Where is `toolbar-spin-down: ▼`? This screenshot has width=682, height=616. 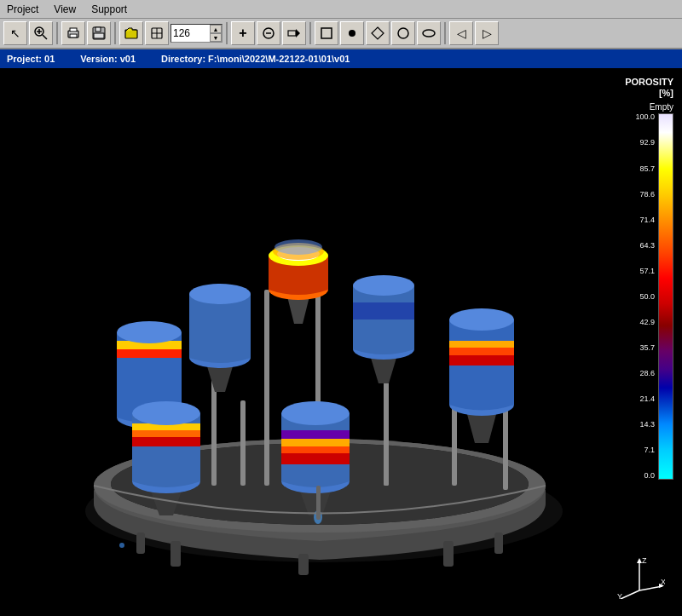
toolbar-spin-down: ▼ is located at coordinates (216, 37).